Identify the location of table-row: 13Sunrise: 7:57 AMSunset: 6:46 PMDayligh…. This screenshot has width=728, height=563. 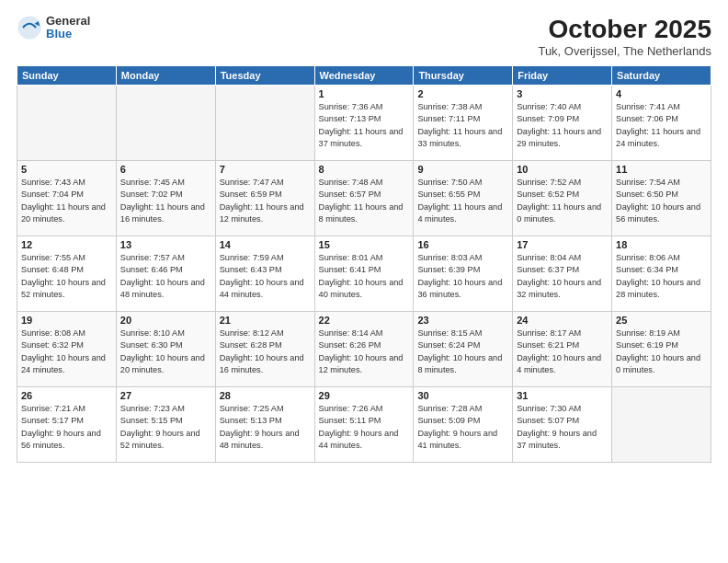
(165, 274).